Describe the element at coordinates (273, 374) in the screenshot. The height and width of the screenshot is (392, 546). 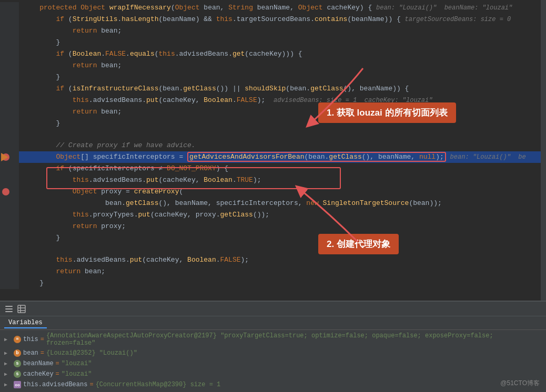
I see `var-item-4: ▶scacheKey="louzai"` at that location.